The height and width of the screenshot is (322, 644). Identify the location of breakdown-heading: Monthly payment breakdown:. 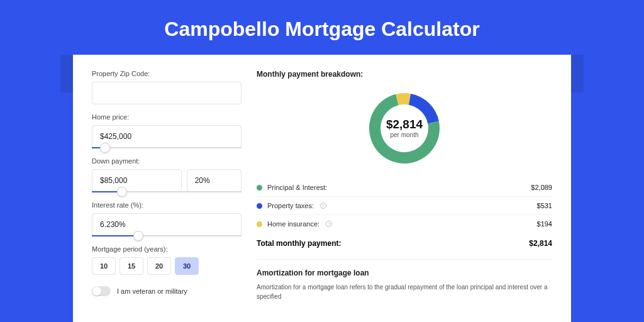
(404, 74).